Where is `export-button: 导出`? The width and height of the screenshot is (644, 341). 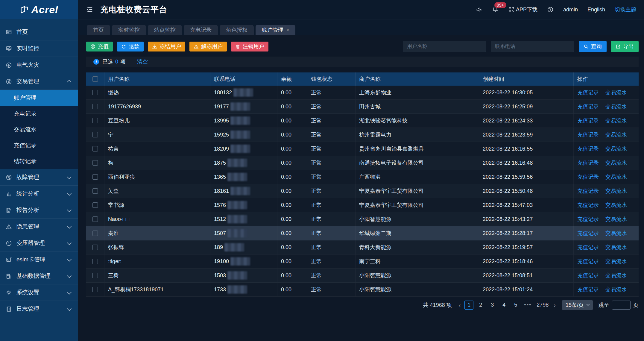 export-button: 导出 is located at coordinates (625, 47).